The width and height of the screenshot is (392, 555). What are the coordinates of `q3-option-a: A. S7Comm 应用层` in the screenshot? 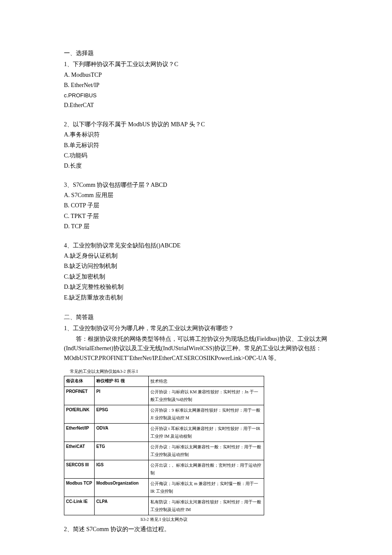 It's located at (196, 195).